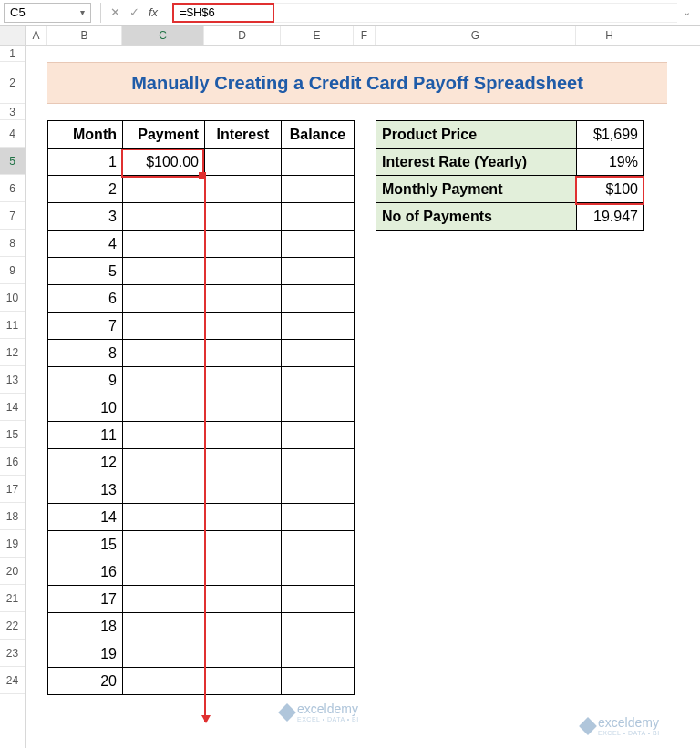  Describe the element at coordinates (242, 35) in the screenshot. I see `col-header-D: D` at that location.